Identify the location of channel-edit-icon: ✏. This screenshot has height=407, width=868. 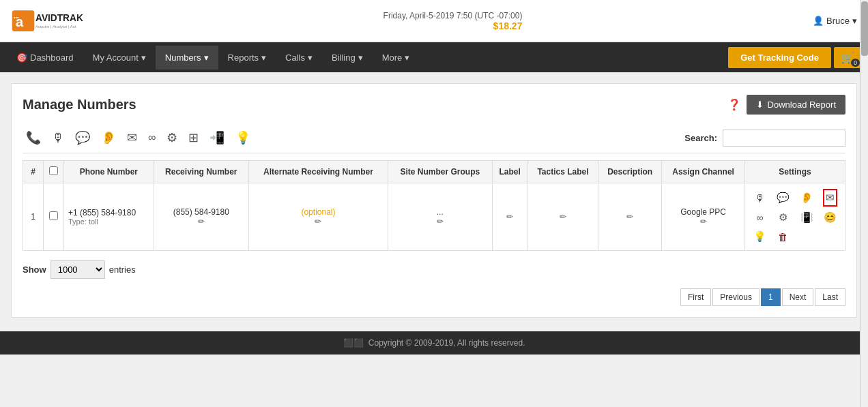
(704, 222).